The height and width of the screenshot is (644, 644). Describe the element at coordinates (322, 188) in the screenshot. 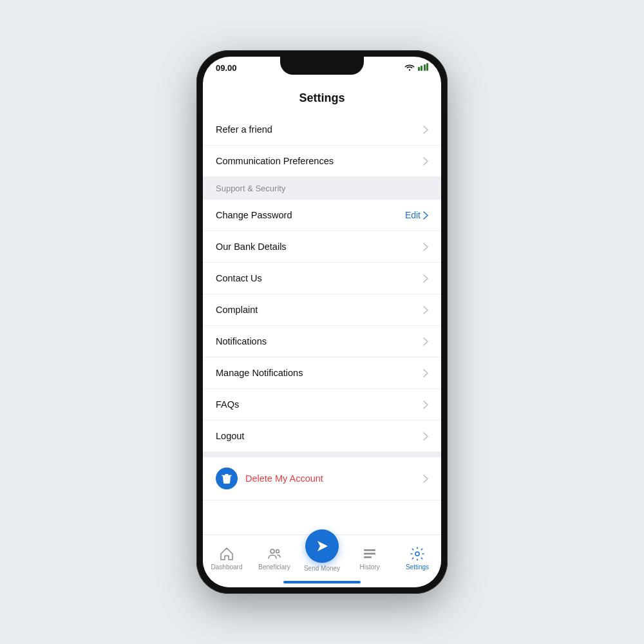

I see `section-header-support-security: Support & Security` at that location.